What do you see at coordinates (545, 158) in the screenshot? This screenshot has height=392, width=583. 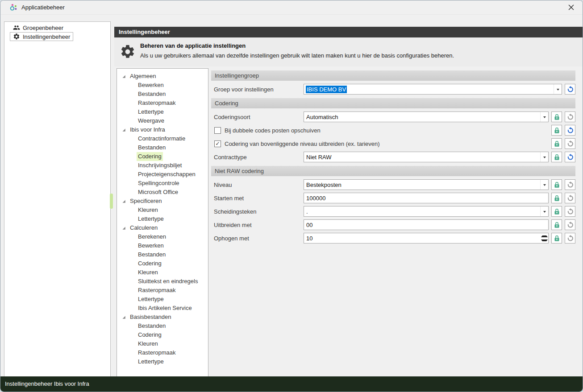 I see `chevron-down-icon` at bounding box center [545, 158].